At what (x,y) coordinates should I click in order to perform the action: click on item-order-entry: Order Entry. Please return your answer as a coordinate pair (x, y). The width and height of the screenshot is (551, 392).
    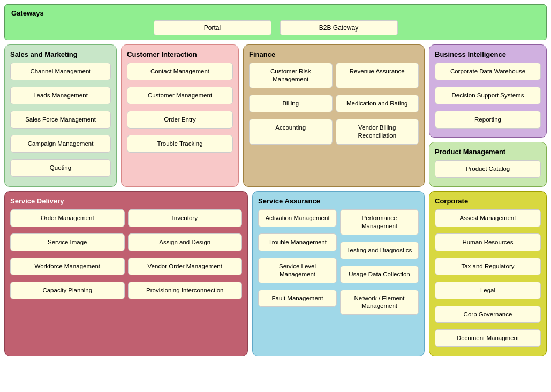
    Looking at the image, I should click on (180, 120).